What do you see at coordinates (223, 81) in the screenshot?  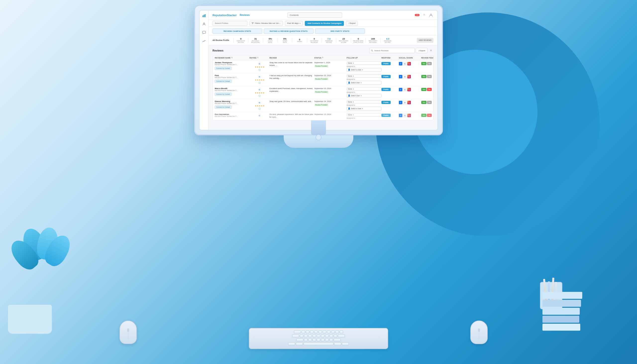 I see `connect-button-1: Connect to Contact` at bounding box center [223, 81].